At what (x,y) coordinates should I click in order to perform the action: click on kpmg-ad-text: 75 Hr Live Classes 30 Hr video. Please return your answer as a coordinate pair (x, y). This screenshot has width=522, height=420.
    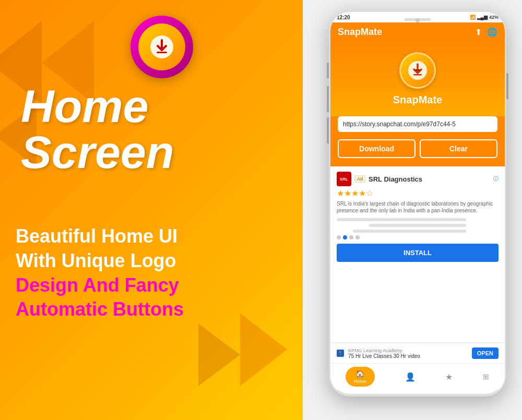
    Looking at the image, I should click on (408, 356).